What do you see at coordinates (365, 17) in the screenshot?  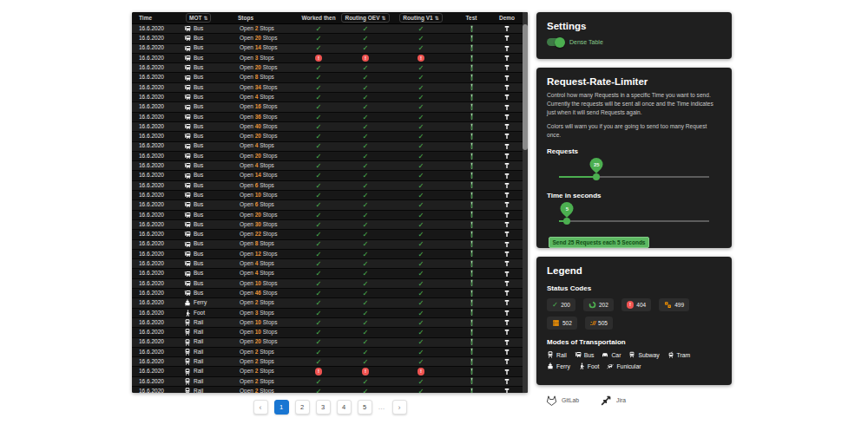 I see `column-header-routing-oev: Routing OEV⇅` at bounding box center [365, 17].